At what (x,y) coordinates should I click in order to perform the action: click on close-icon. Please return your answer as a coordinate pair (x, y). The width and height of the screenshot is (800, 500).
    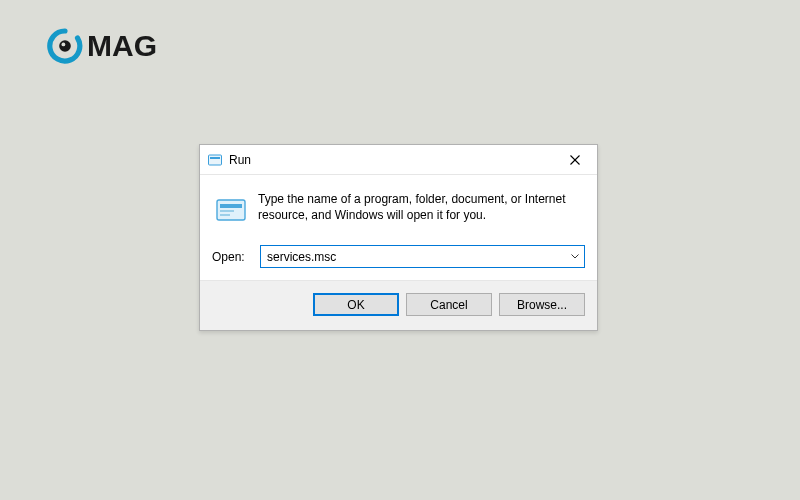
    Looking at the image, I should click on (575, 160).